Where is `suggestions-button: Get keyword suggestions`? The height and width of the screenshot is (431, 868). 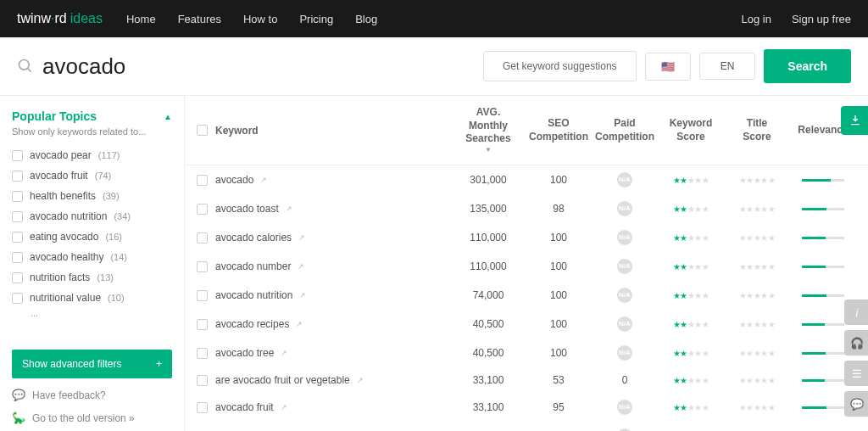 suggestions-button: Get keyword suggestions is located at coordinates (559, 66).